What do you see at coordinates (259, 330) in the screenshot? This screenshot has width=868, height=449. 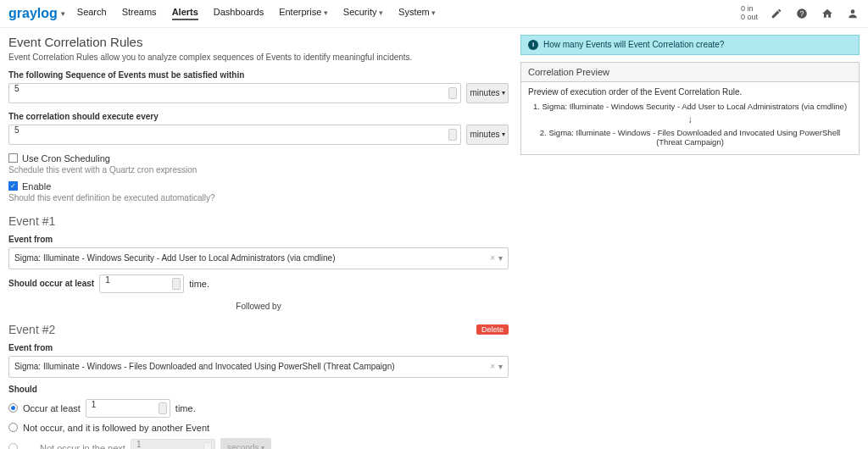 I see `event2-header: Event #2 Delete` at bounding box center [259, 330].